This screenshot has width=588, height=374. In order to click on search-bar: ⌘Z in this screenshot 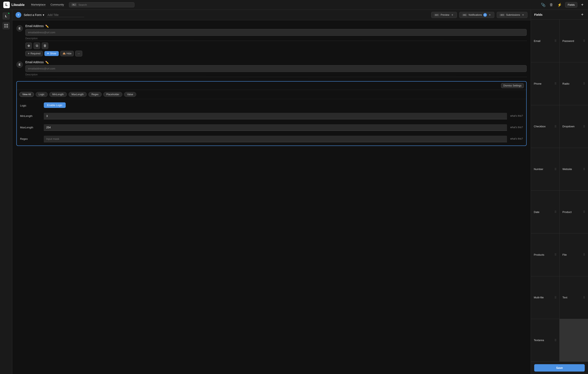, I will do `click(102, 5)`.